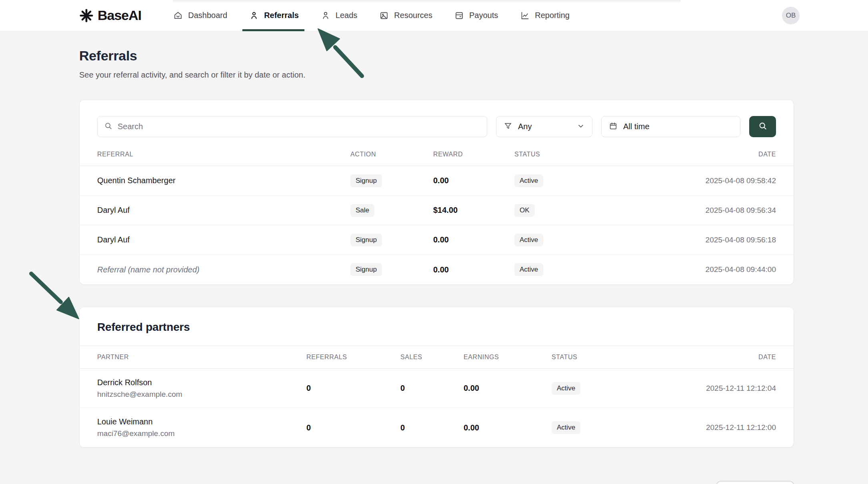 Image resolution: width=868 pixels, height=484 pixels. What do you see at coordinates (525, 210) in the screenshot?
I see `status-badge: OK` at bounding box center [525, 210].